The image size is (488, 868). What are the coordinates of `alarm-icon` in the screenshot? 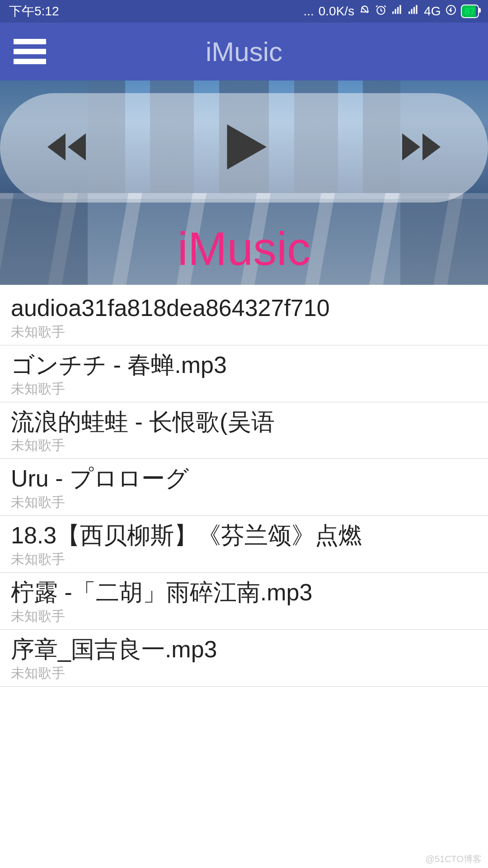 It's located at (381, 12).